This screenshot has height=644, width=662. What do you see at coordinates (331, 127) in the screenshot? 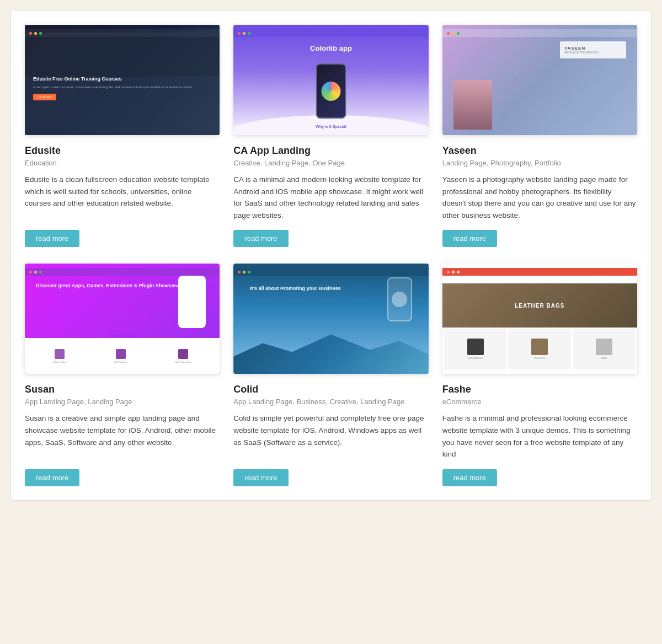
I see `thumb-why-text: Why is It Special` at bounding box center [331, 127].